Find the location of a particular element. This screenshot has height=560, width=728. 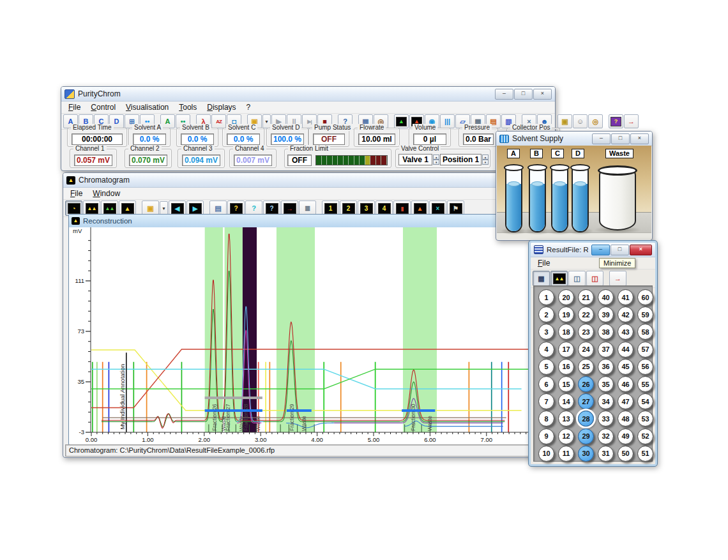

puritychrom-titlebar: PurityChrom –□× is located at coordinates (308, 95).